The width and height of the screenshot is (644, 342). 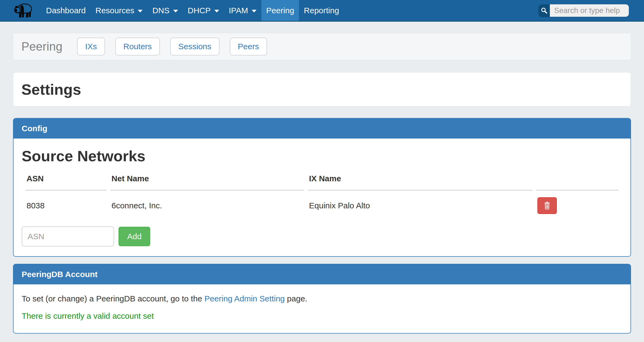 What do you see at coordinates (322, 129) in the screenshot?
I see `config-panel-header: Config` at bounding box center [322, 129].